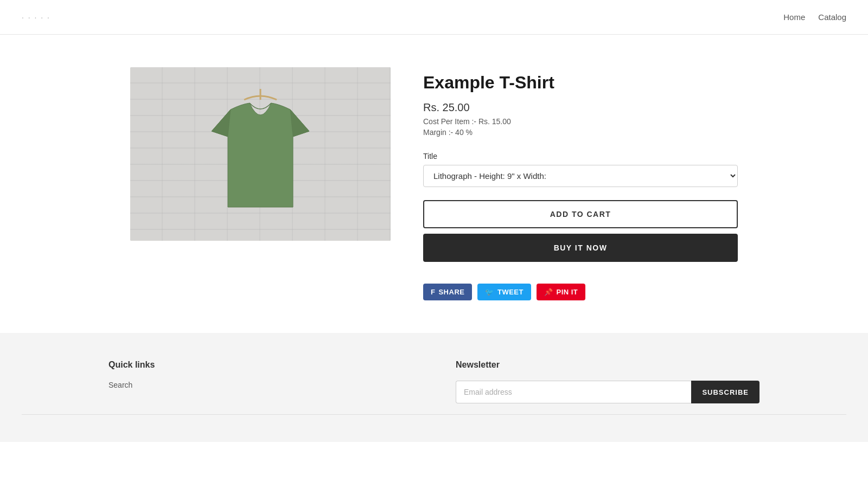 This screenshot has height=488, width=868. What do you see at coordinates (260, 385) in the screenshot?
I see `footer-search-link: Search` at bounding box center [260, 385].